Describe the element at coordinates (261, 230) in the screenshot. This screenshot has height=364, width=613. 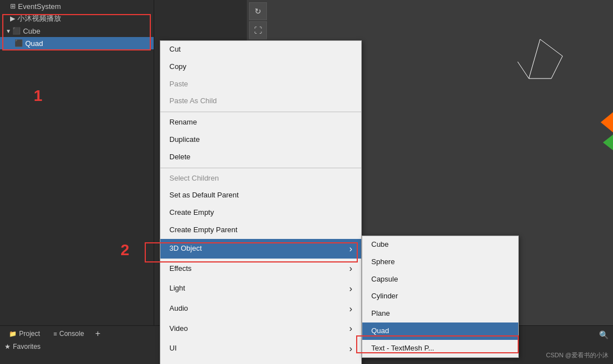
I see `menu-create-empty-parent: Create Empty Parent` at that location.